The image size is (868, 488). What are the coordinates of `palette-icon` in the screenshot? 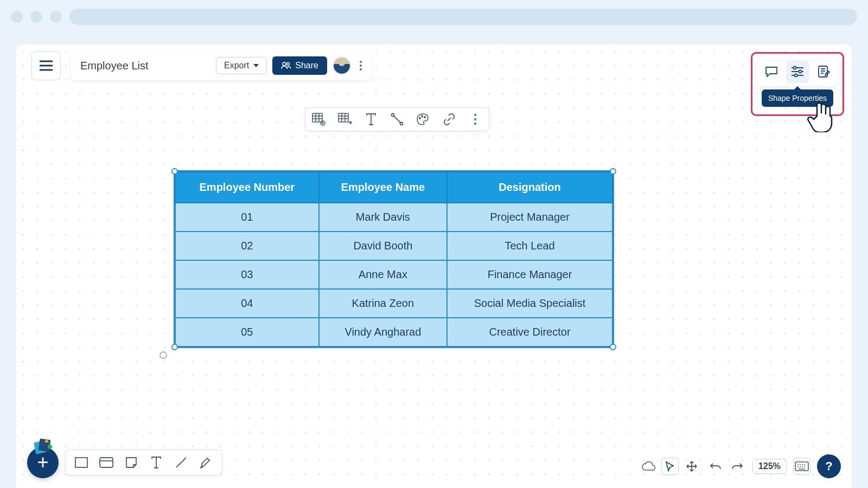 It's located at (423, 119).